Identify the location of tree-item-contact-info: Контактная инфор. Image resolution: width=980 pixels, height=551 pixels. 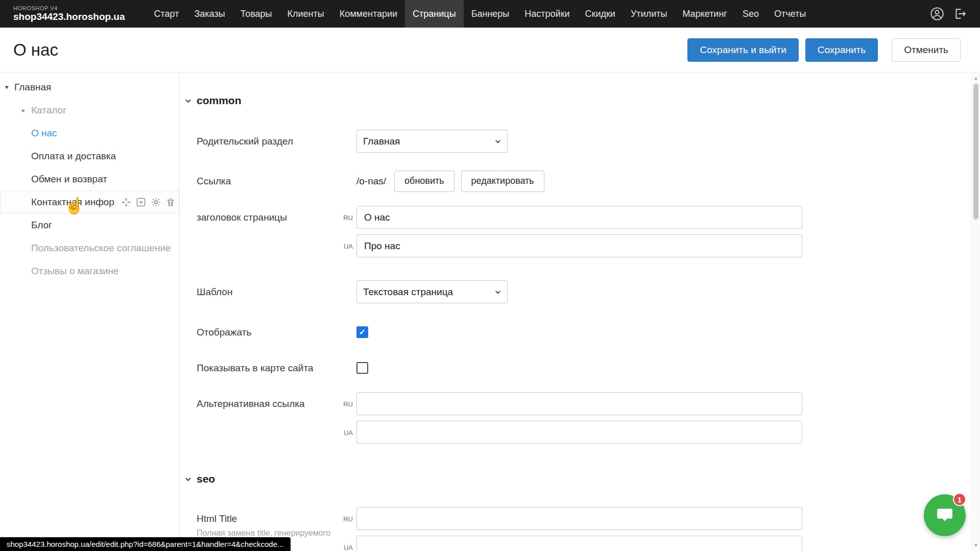
(90, 202).